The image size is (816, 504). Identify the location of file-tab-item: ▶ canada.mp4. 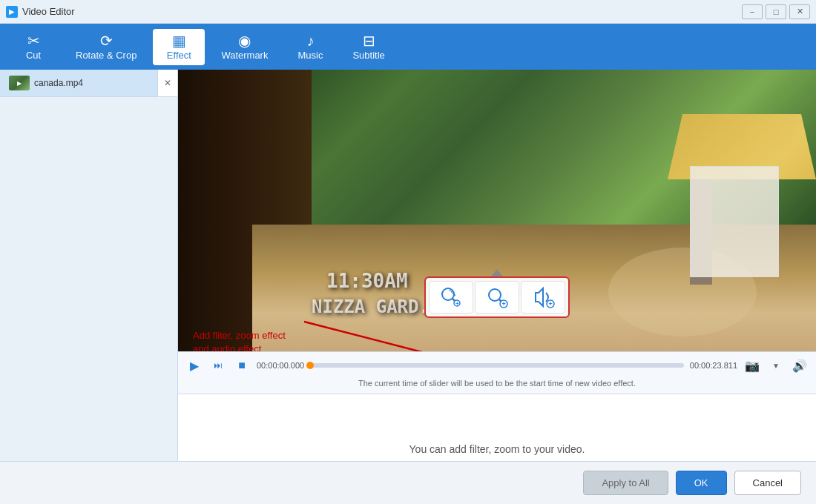
(79, 83).